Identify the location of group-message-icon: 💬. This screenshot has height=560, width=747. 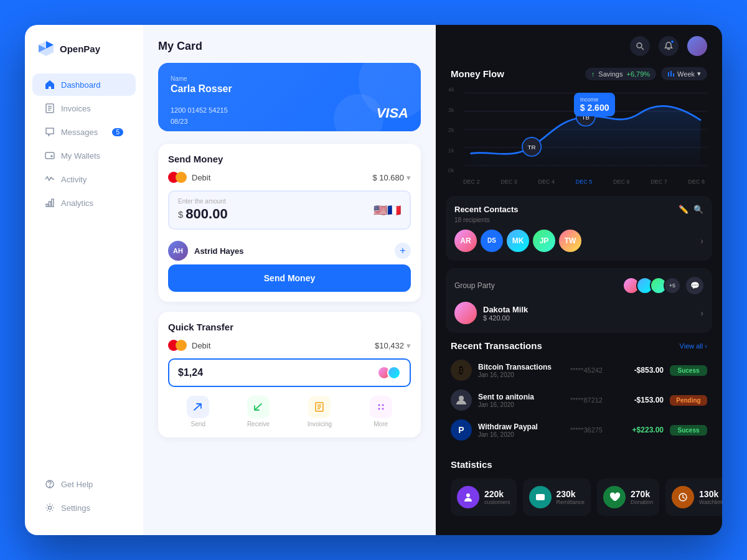
(695, 286).